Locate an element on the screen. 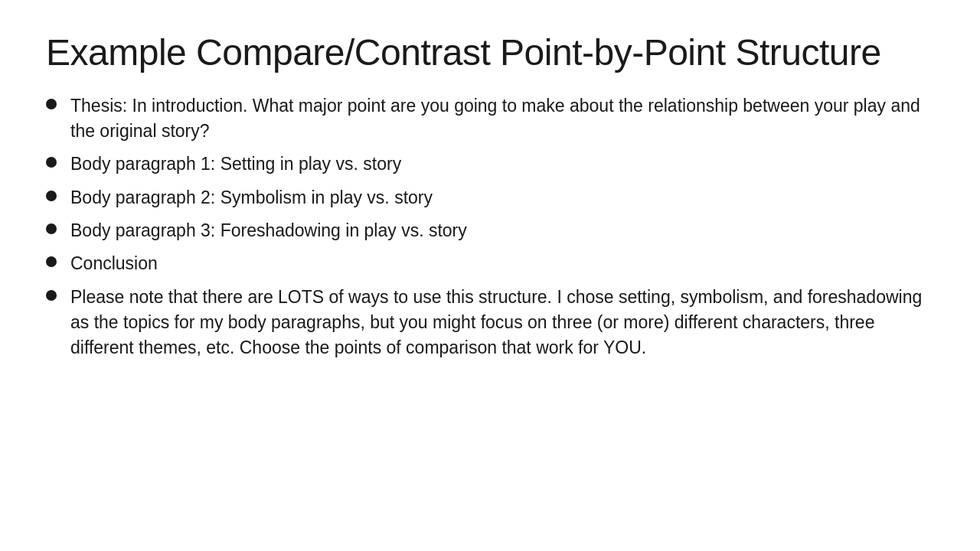 This screenshot has width=980, height=551. bullet-text-body2: Body paragraph 2: Symbolism in play vs. … is located at coordinates (502, 197).